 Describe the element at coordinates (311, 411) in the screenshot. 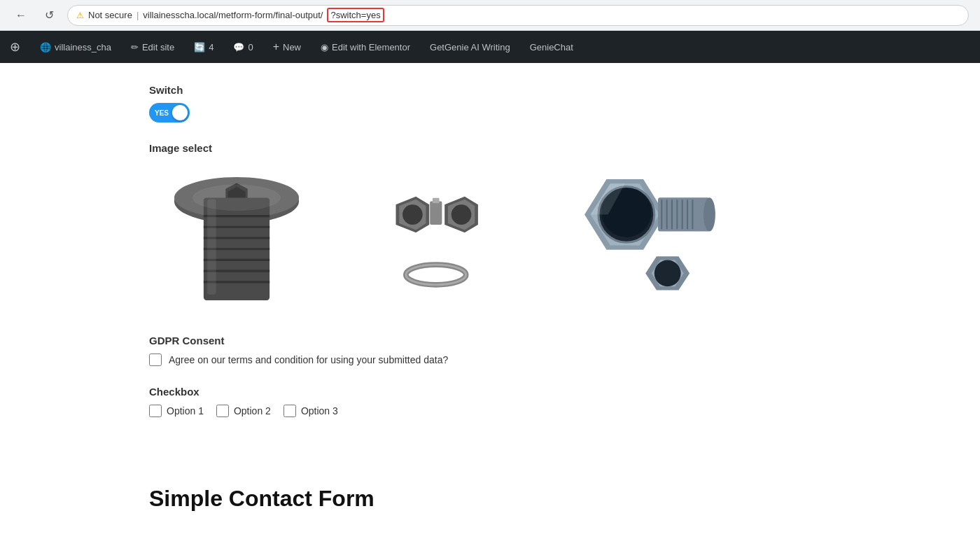

I see `checkbox-option-3: Option 3` at that location.